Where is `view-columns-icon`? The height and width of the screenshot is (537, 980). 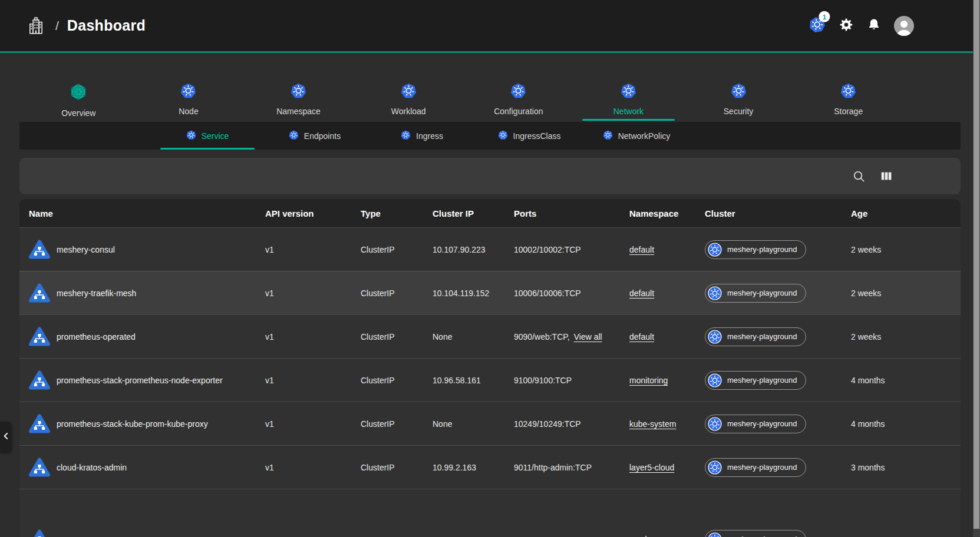
view-columns-icon is located at coordinates (886, 176).